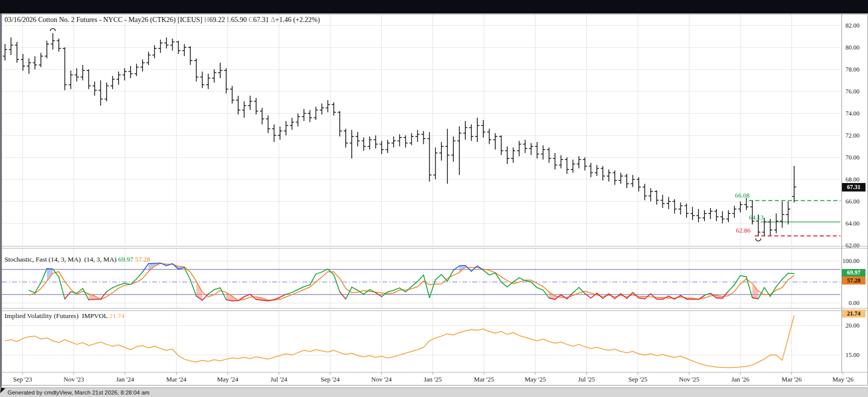  I want to click on delta-value: +1.46 (+2.22%), so click(297, 20).